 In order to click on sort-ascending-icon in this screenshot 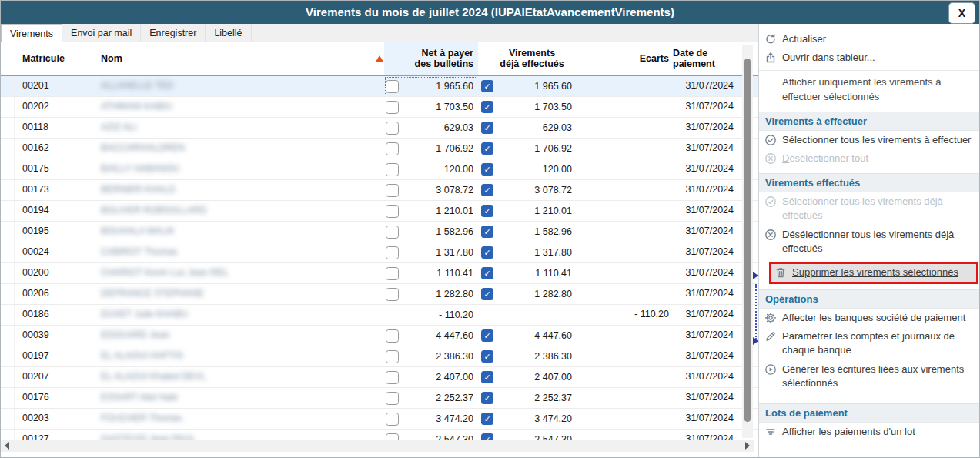, I will do `click(380, 59)`.